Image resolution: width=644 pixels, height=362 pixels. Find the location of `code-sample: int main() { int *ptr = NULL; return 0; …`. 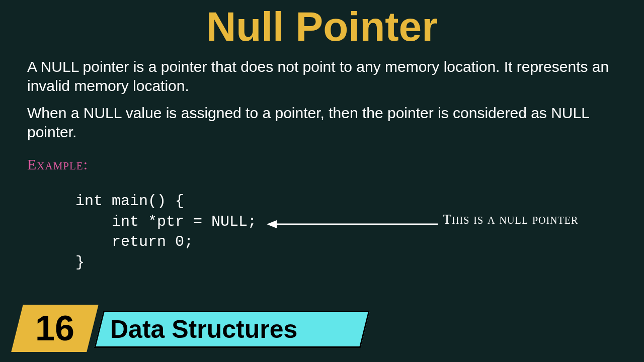

code-sample: int main() { int *ptr = NULL; return 0; … is located at coordinates (166, 232).